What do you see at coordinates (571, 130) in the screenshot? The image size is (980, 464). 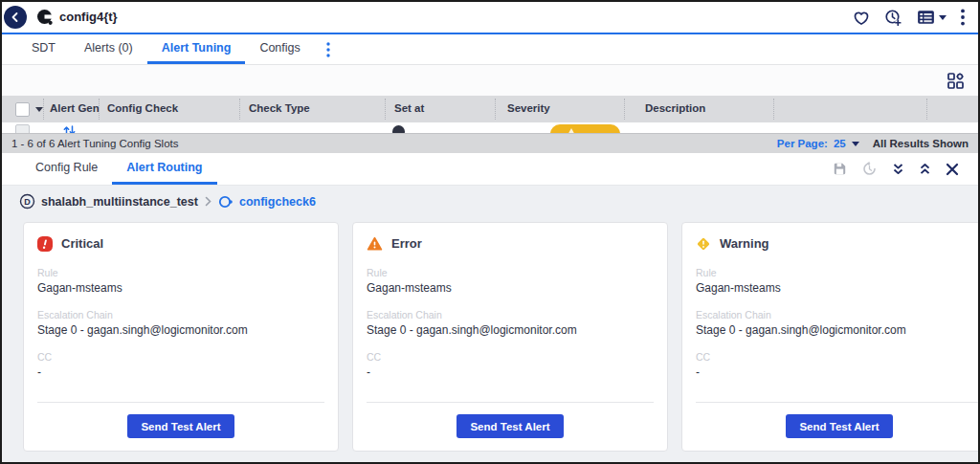 I see `warning-triangle-icon` at bounding box center [571, 130].